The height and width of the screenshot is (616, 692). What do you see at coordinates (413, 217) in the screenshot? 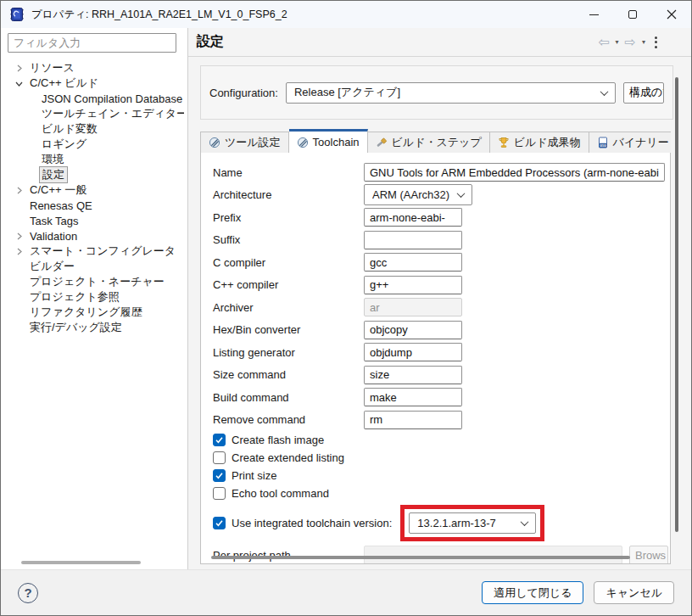
I see `prefix-field` at bounding box center [413, 217].